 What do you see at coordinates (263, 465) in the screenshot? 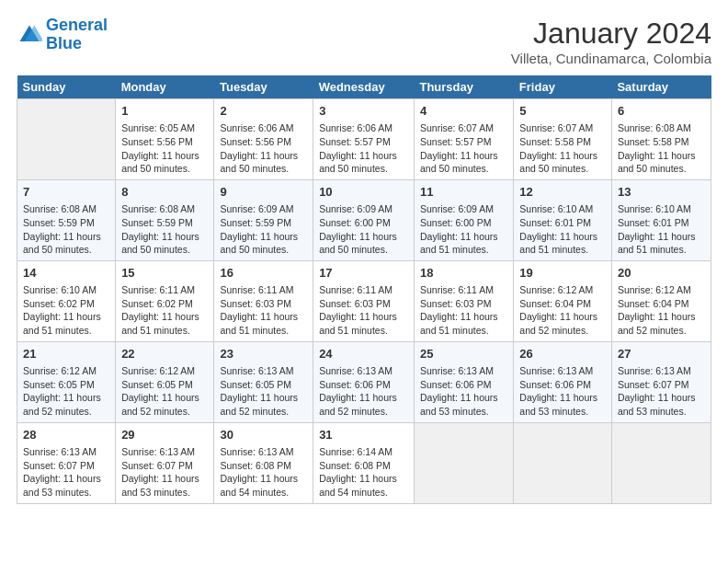
I see `day-info: Sunset: 6:08 PM` at bounding box center [263, 465].